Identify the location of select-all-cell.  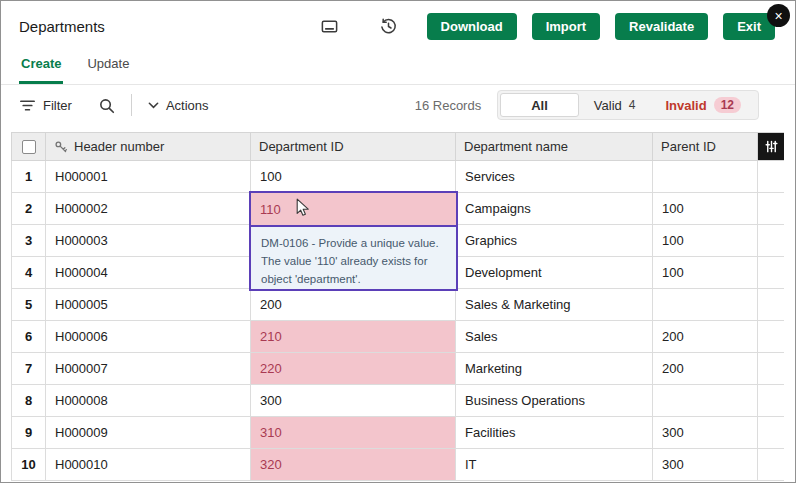
(28, 146).